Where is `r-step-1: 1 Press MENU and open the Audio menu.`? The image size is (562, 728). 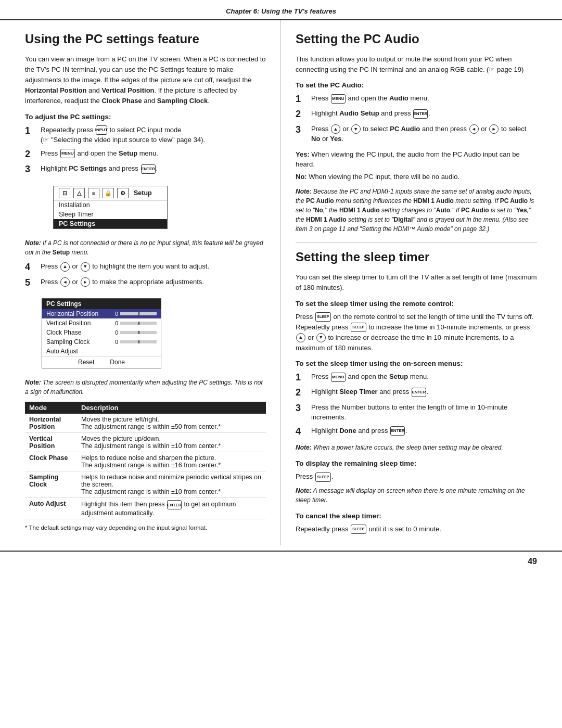 r-step-1: 1 Press MENU and open the Audio menu. is located at coordinates (416, 99).